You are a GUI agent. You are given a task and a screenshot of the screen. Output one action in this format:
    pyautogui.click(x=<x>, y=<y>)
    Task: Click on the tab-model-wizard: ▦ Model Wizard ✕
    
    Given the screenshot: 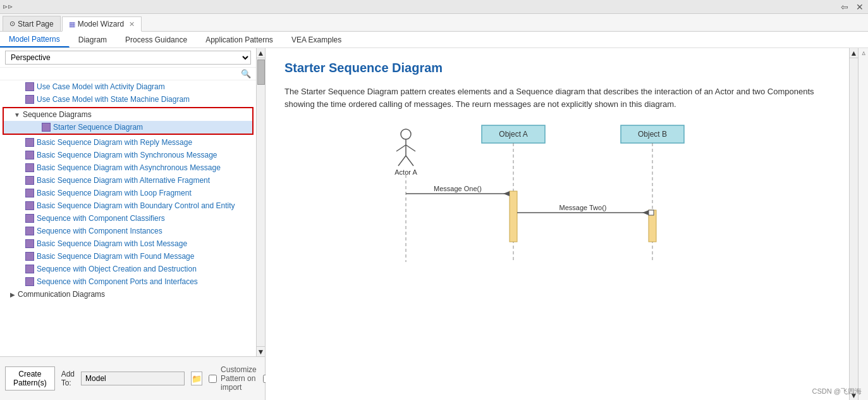 What is the action you would take?
    pyautogui.click(x=102, y=24)
    